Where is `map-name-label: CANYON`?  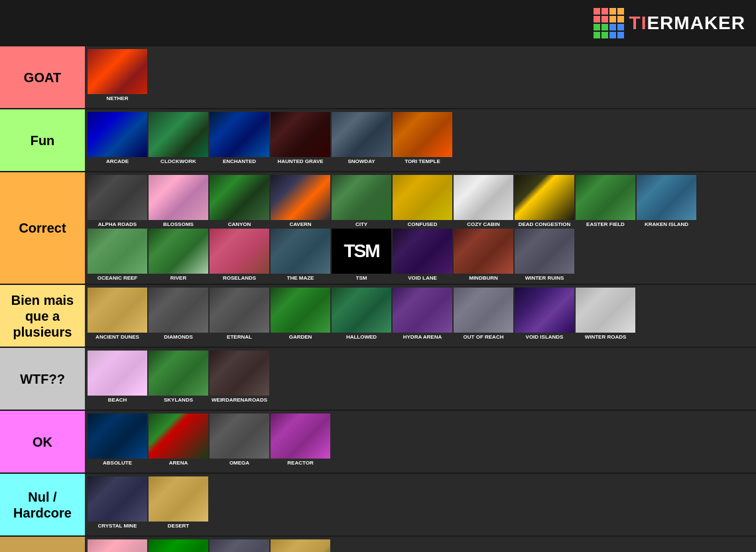 map-name-label: CANYON is located at coordinates (240, 224).